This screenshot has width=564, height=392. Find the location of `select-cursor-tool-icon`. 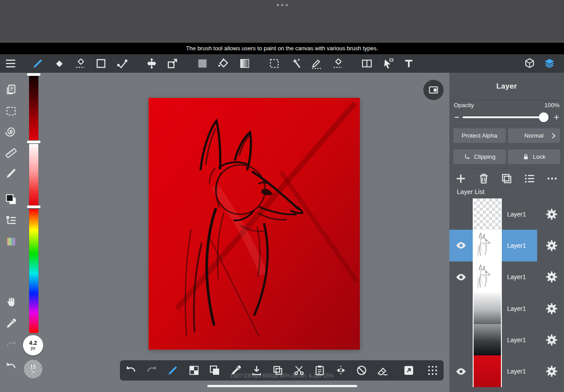

select-cursor-tool-icon is located at coordinates (388, 63).